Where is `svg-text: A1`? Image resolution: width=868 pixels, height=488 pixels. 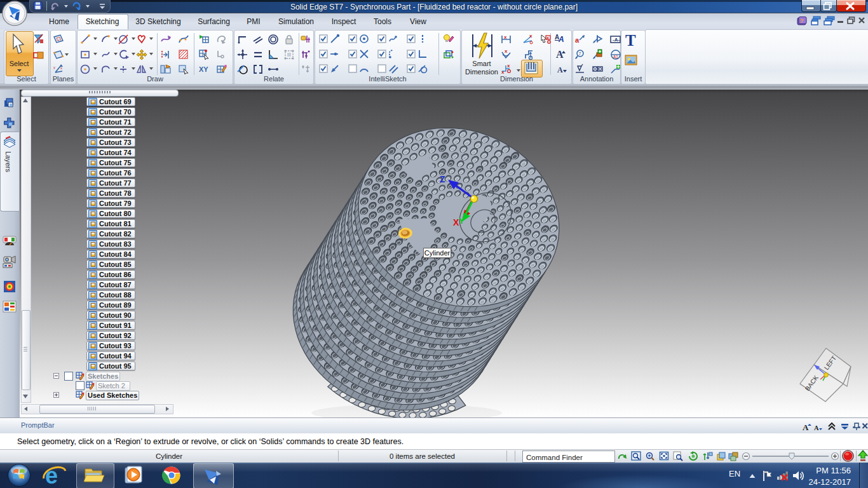
svg-text: A1 is located at coordinates (616, 57).